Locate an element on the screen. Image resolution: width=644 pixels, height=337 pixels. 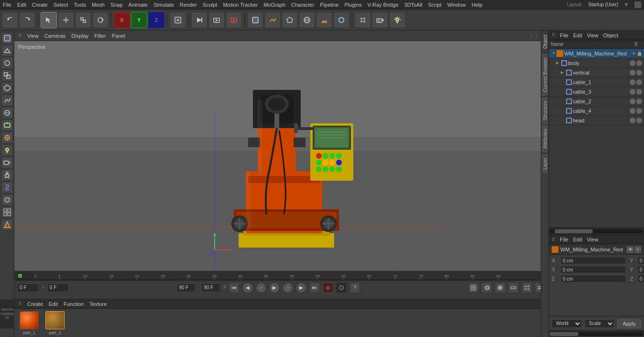
viewport-menu-display: Display is located at coordinates (80, 36).